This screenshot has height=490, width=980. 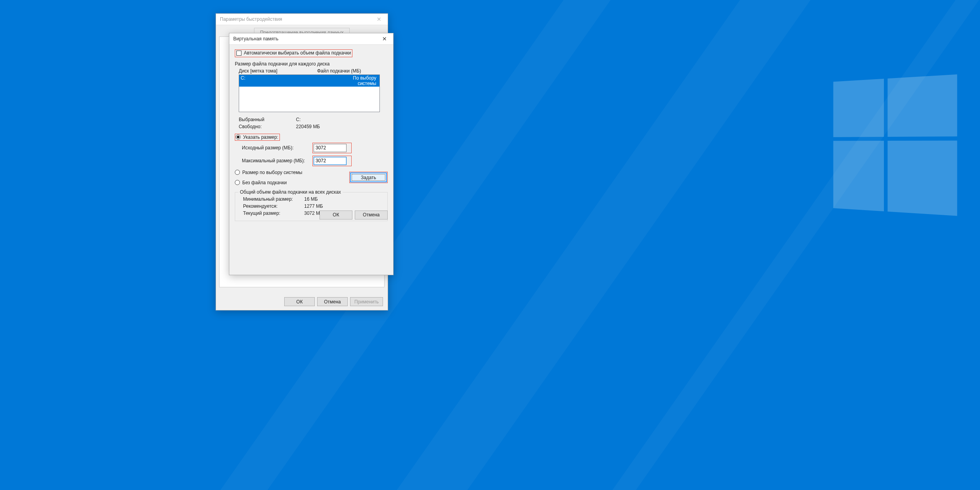 I want to click on hl-max-input, so click(x=332, y=161).